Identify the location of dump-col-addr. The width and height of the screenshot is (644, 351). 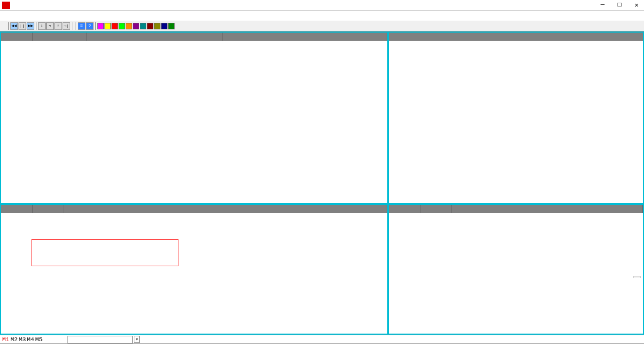
(17, 209).